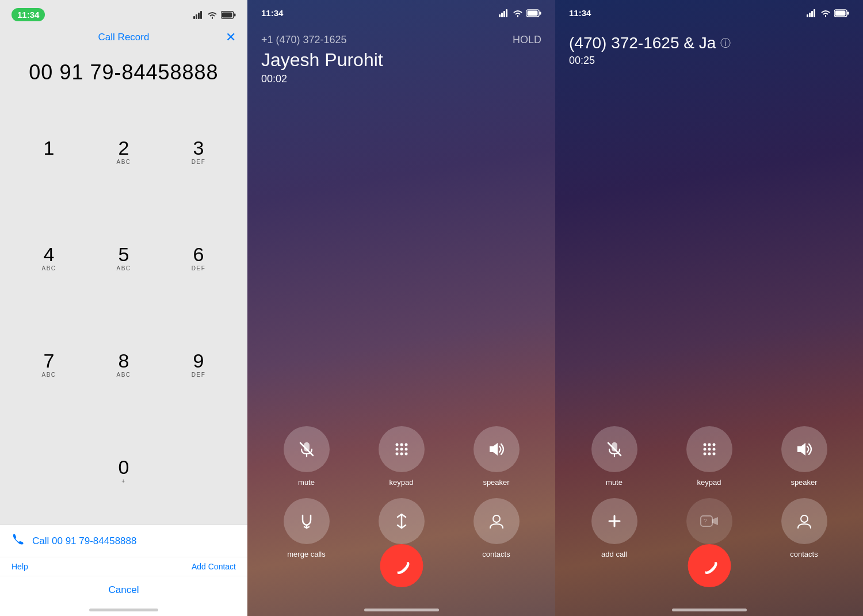 This screenshot has width=863, height=616. What do you see at coordinates (496, 528) in the screenshot?
I see `contacts-button: contacts` at bounding box center [496, 528].